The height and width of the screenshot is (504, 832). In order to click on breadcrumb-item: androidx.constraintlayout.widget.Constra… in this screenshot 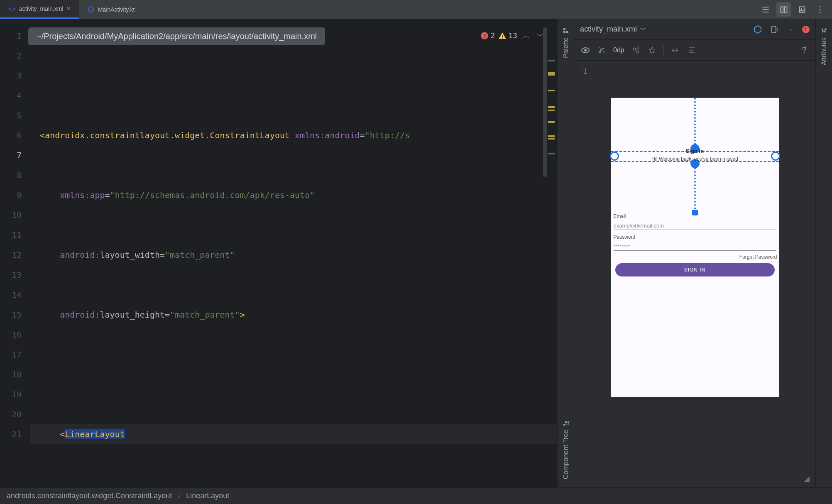, I will do `click(89, 496)`.